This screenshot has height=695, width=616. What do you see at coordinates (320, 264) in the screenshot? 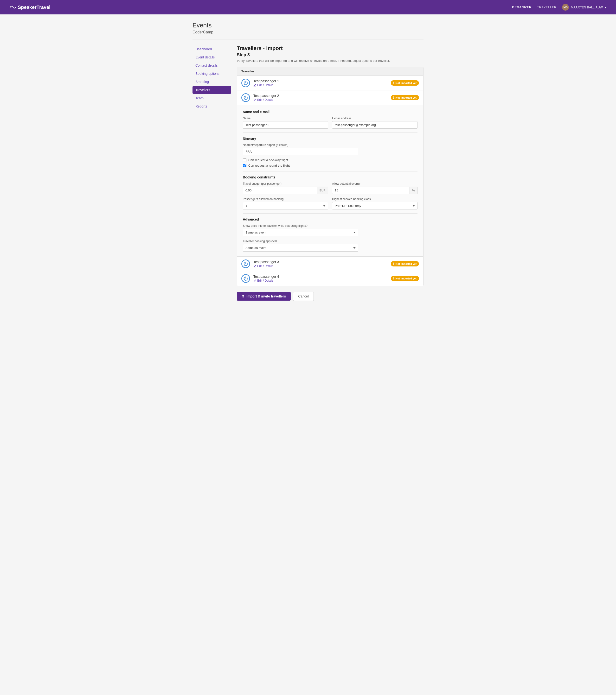
I see `traveller-3-info: Test passenger 3 Edit / Details` at bounding box center [320, 264].